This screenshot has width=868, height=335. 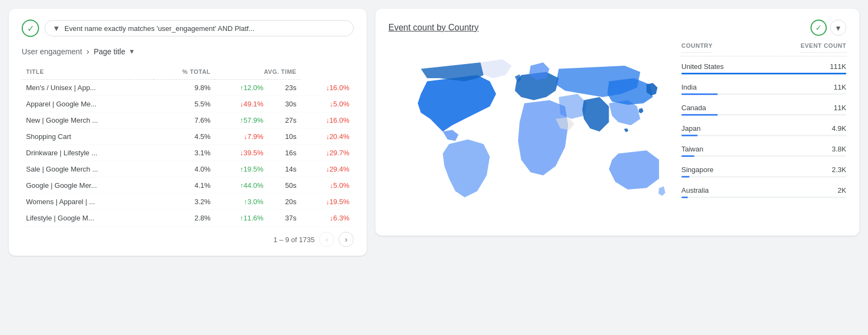 What do you see at coordinates (839, 149) in the screenshot?
I see `country-count: 3.8K` at bounding box center [839, 149].